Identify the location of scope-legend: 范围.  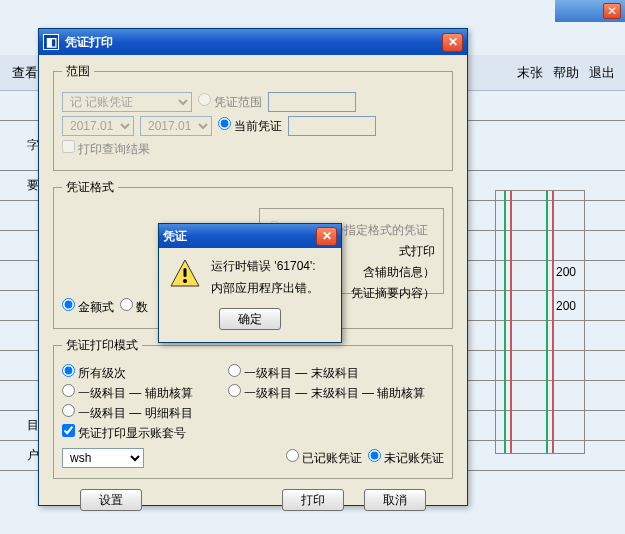
(78, 72).